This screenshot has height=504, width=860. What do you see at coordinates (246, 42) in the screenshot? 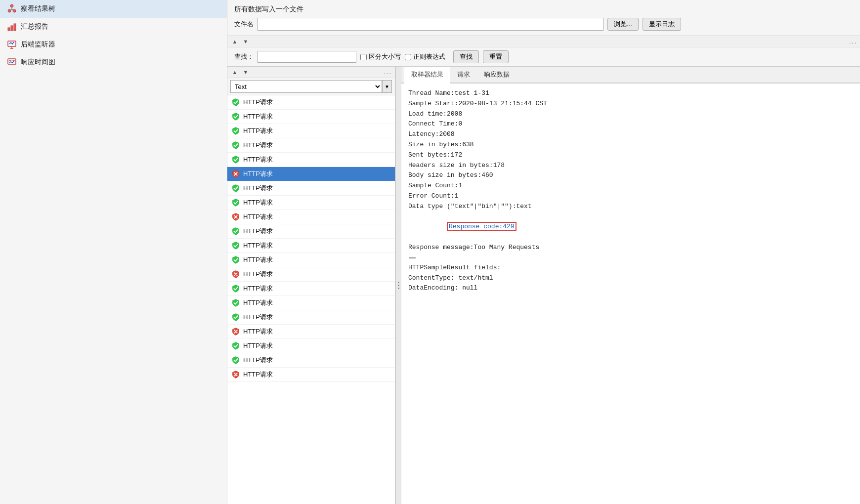
I see `down-arrow-btn: ▼` at bounding box center [246, 42].